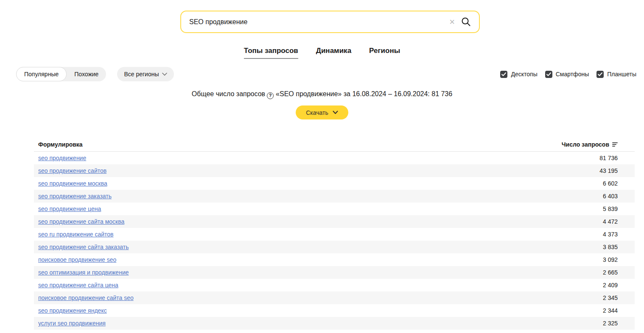  Describe the element at coordinates (70, 323) in the screenshot. I see `query-link: услуги seo продвижения` at that location.